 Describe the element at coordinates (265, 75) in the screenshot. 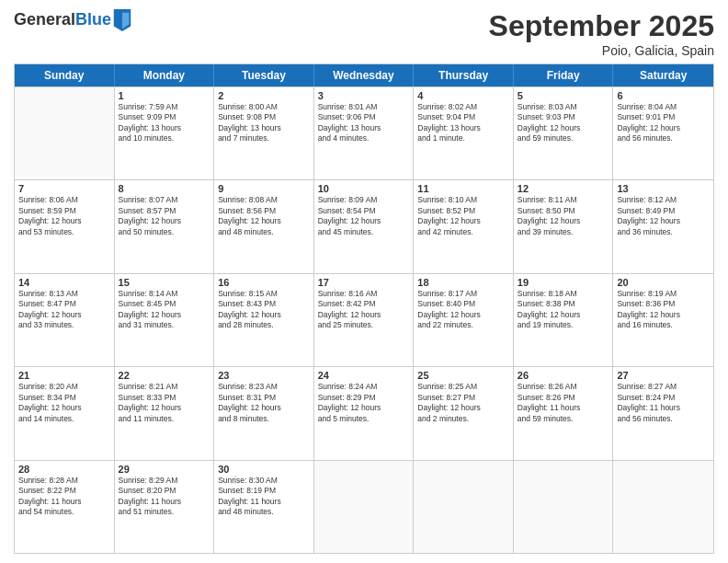

I see `weekday-header: Tuesday` at that location.